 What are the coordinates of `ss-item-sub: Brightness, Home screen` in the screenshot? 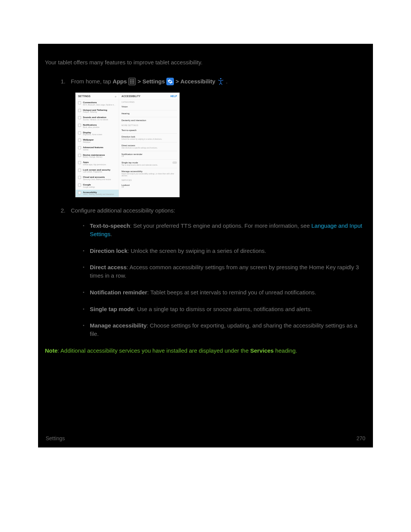 It's located at (93, 135).